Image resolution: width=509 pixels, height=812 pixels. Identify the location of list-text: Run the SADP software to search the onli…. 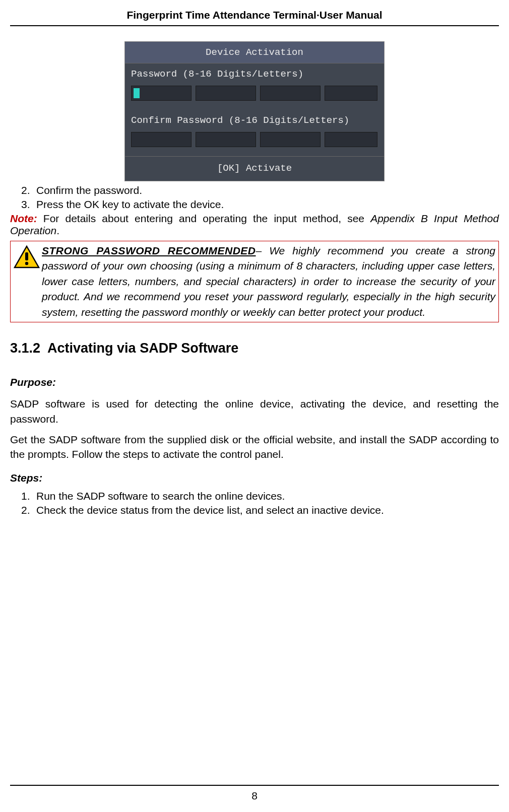
(160, 496).